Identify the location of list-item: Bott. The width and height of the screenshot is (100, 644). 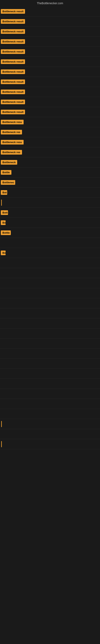
(50, 213).